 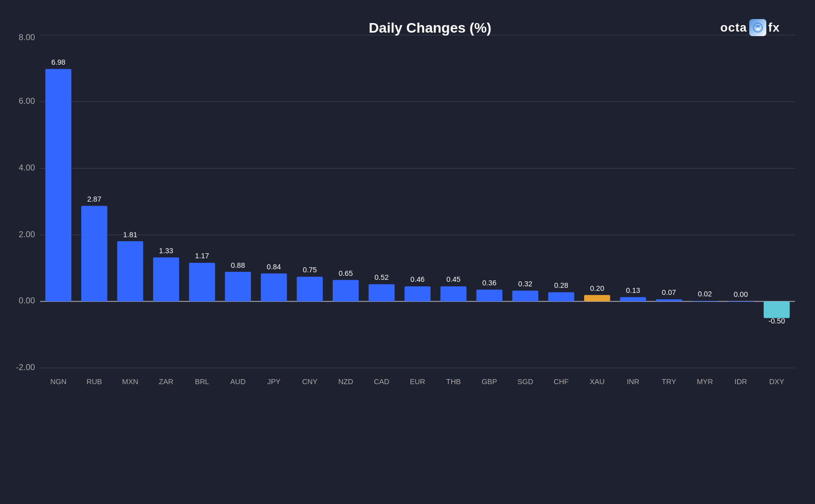 I want to click on svg-text: EUR, so click(x=418, y=382).